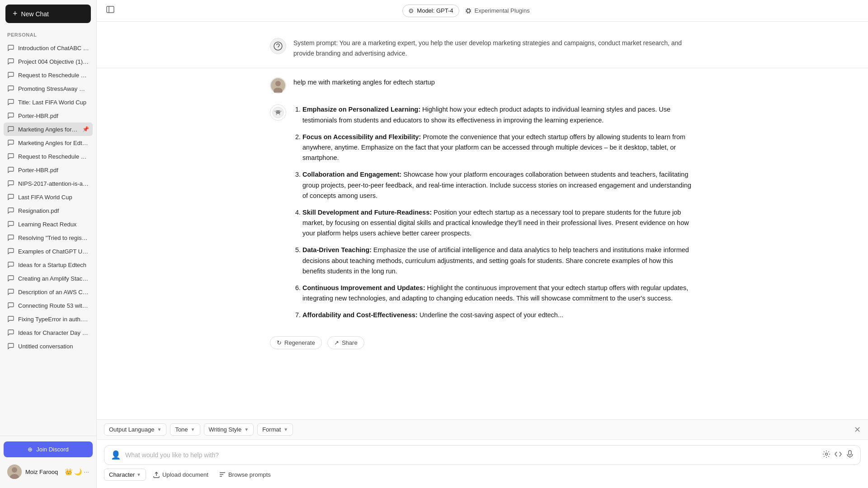 The height and width of the screenshot is (488, 868). Describe the element at coordinates (48, 472) in the screenshot. I see `user-profile: Moiz Farooq 👑 🌙 ···` at that location.